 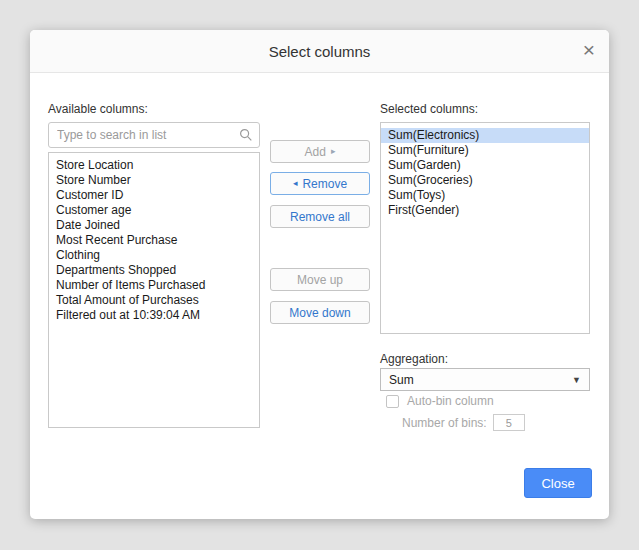 What do you see at coordinates (320, 52) in the screenshot?
I see `dialog-title: Select columns` at bounding box center [320, 52].